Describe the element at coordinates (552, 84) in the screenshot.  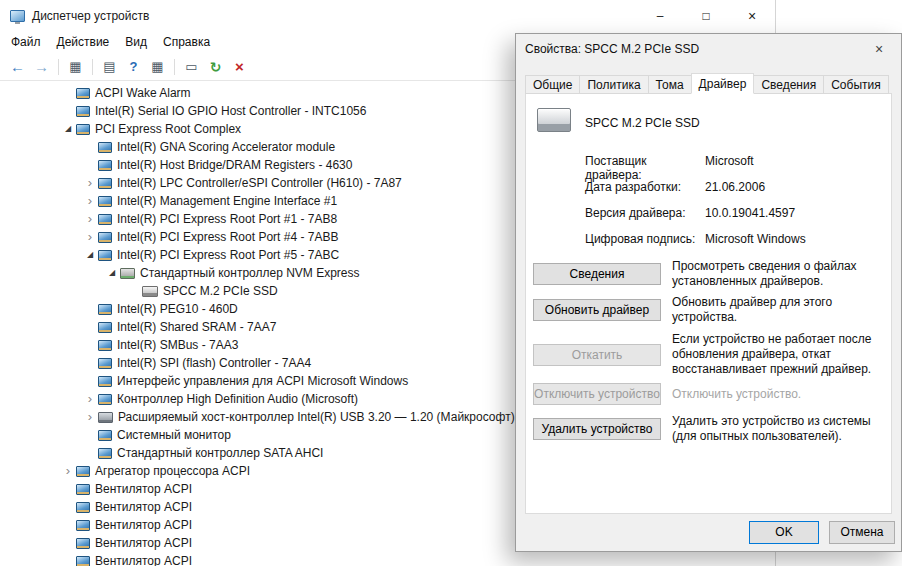
I see `tab-general: Общие` at that location.